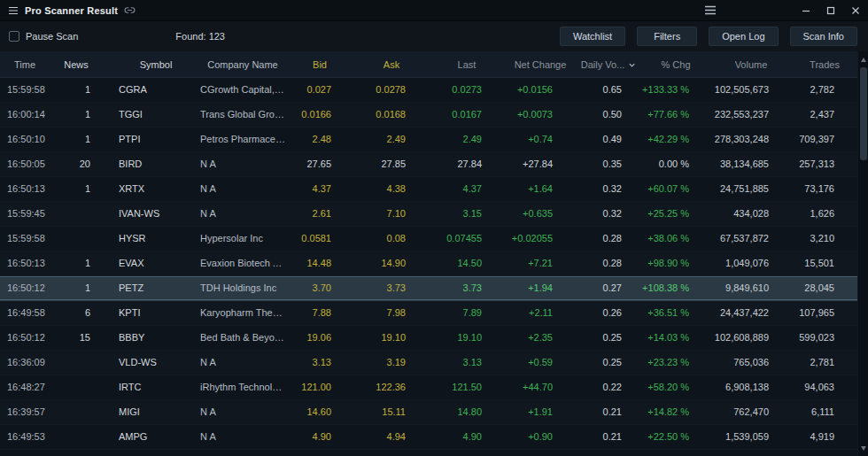 The width and height of the screenshot is (868, 456). Describe the element at coordinates (667, 36) in the screenshot. I see `filters-button: Filters` at that location.